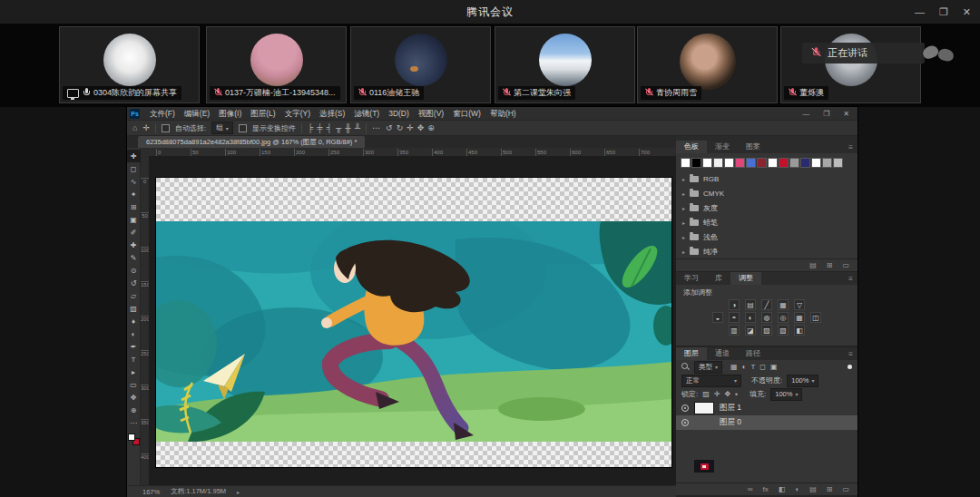 This screenshot has width=980, height=497. Describe the element at coordinates (134, 397) in the screenshot. I see `hand-tool: ✥` at that location.